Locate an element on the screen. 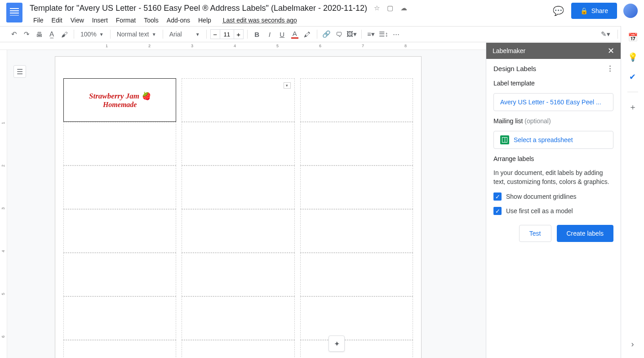  menu-addons: Add-ons is located at coordinates (178, 20).